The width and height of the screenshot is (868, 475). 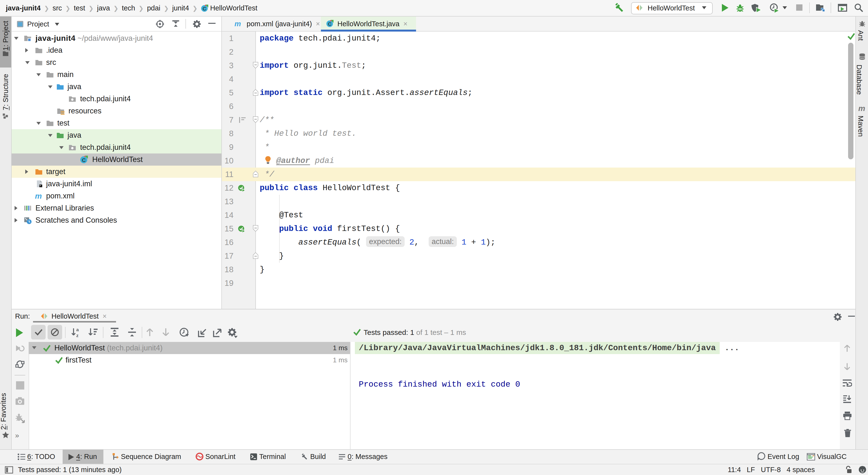 What do you see at coordinates (78, 330) in the screenshot?
I see `svg-text: a` at bounding box center [78, 330].